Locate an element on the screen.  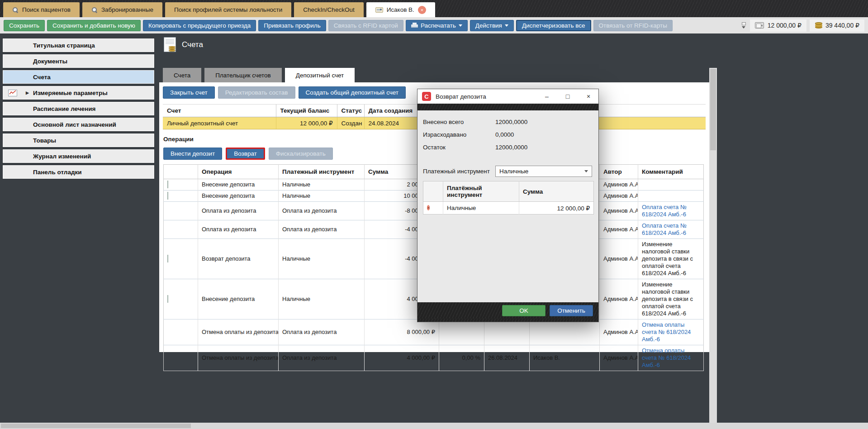
toolbar-button-6: Действия is located at coordinates (492, 25).